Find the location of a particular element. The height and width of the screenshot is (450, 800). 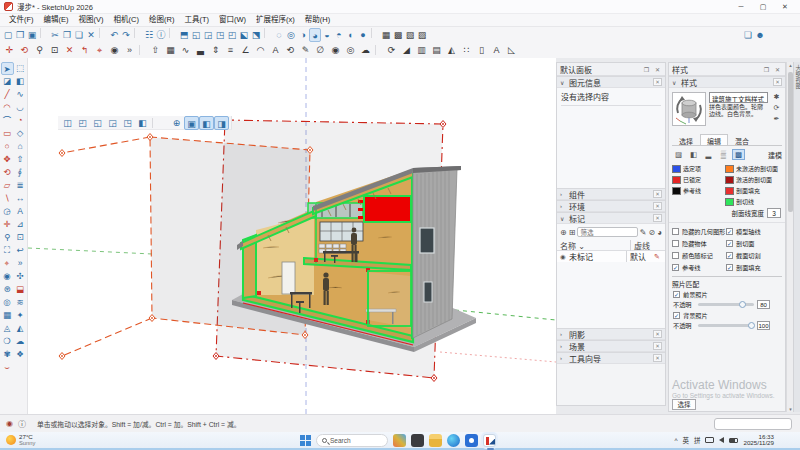

edge-settings-icon: ▨ is located at coordinates (678, 154).